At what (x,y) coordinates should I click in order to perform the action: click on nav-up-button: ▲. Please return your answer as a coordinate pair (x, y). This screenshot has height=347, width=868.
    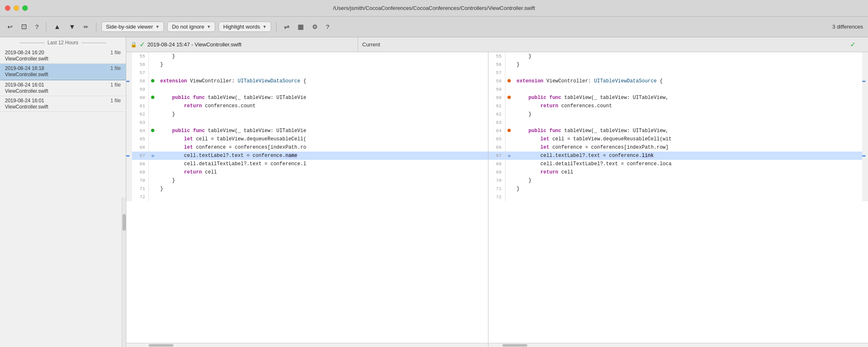
    Looking at the image, I should click on (57, 27).